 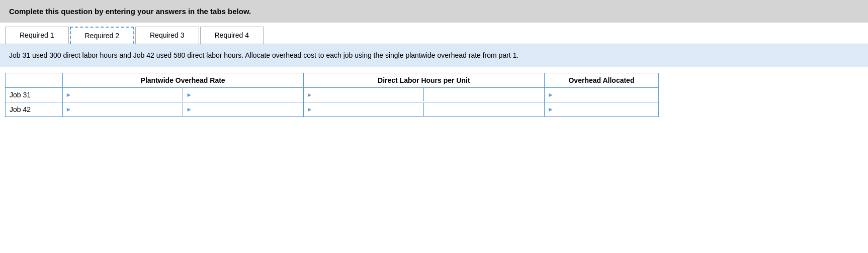 What do you see at coordinates (434, 11) in the screenshot?
I see `instruction-header: Complete this question by entering your …` at bounding box center [434, 11].